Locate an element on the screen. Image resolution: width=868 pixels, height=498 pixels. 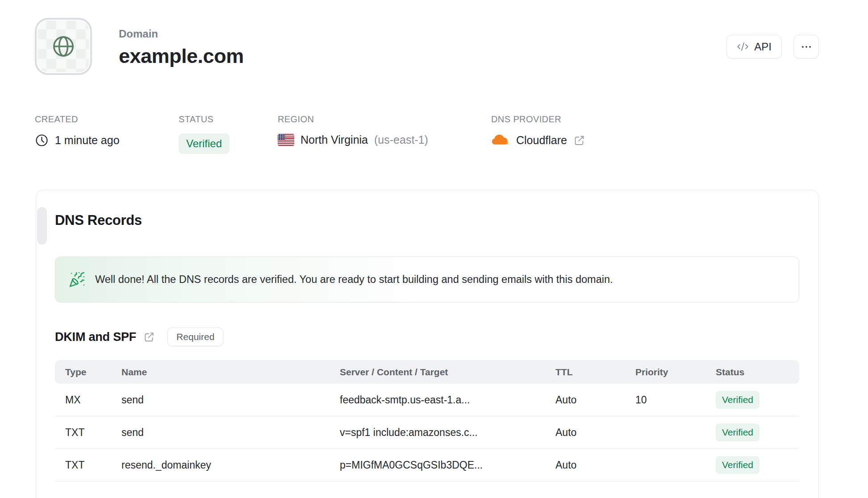
api-button: API is located at coordinates (754, 46).